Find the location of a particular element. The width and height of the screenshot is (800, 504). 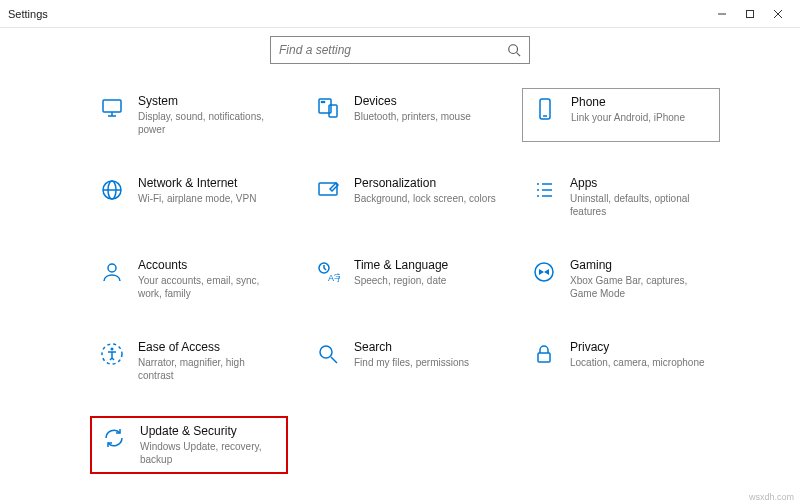

tile-desc: Windows Update, recovery, backup is located at coordinates (209, 454).